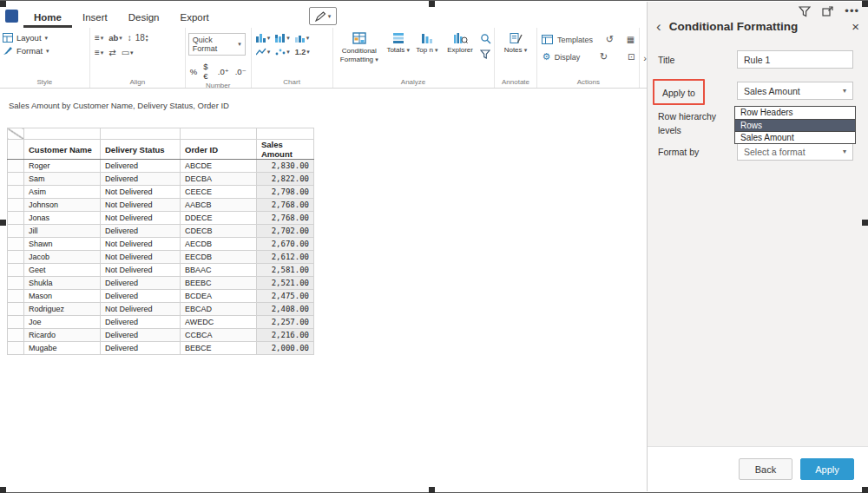 This screenshot has width=868, height=493. I want to click on column-header: Order ID, so click(219, 149).